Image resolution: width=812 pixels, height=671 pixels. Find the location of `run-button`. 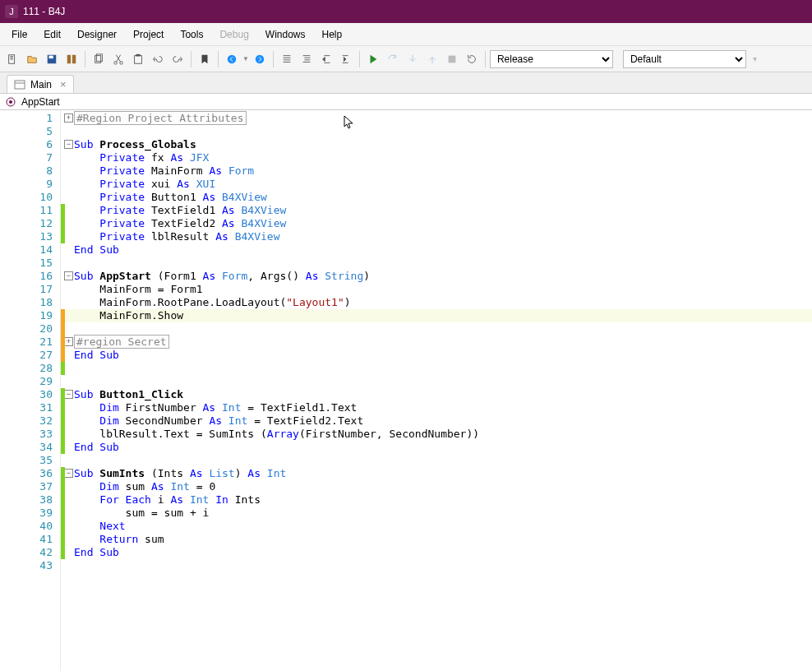

run-button is located at coordinates (373, 59).